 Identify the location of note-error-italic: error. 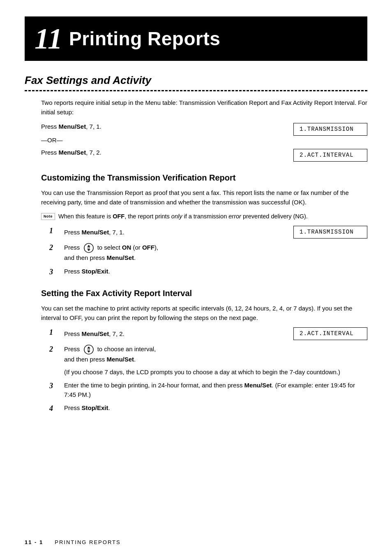
(235, 216).